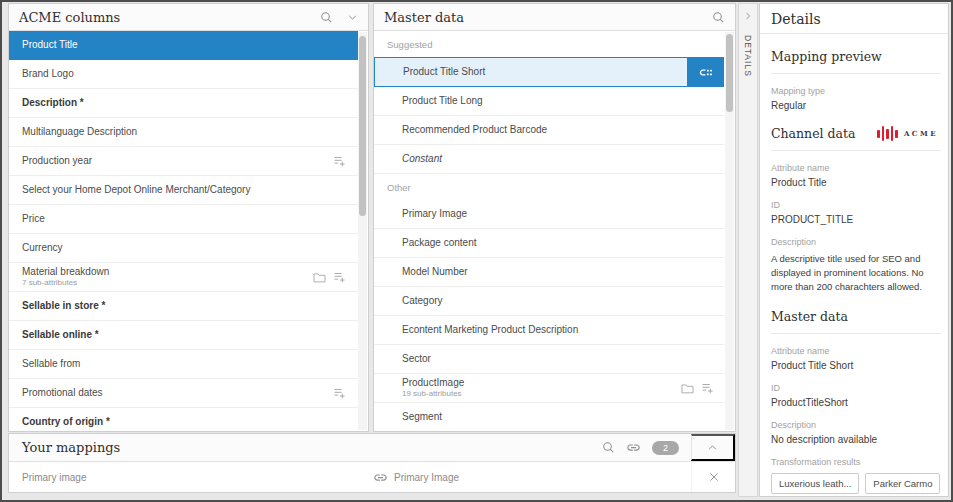 This screenshot has width=953, height=502. I want to click on chevron-up-icon, so click(713, 448).